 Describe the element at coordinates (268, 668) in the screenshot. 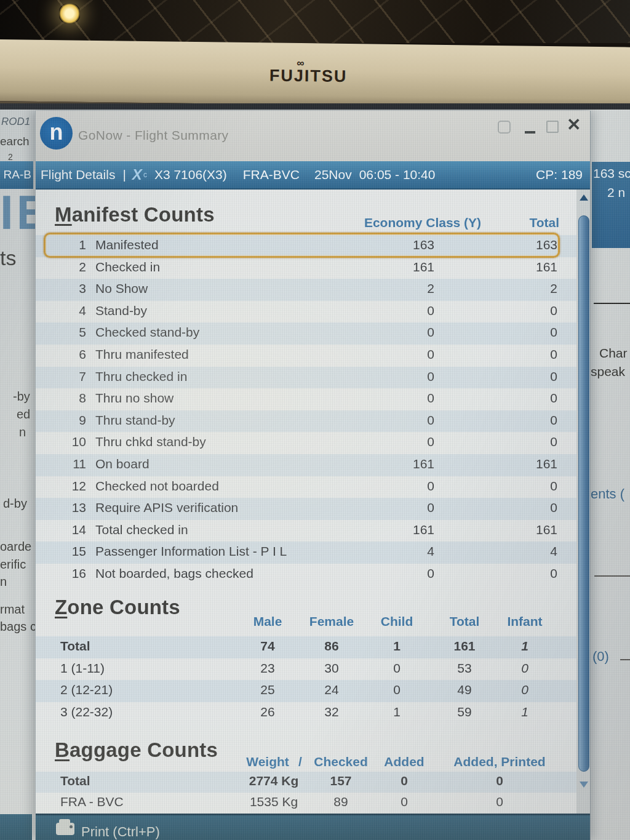

I see `male-value: 23` at that location.